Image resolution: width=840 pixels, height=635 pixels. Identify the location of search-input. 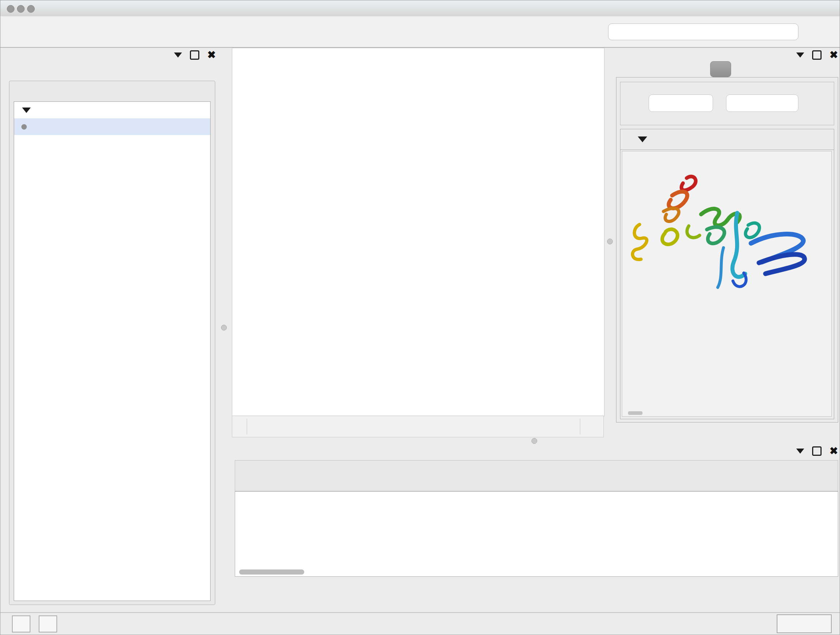
(703, 32).